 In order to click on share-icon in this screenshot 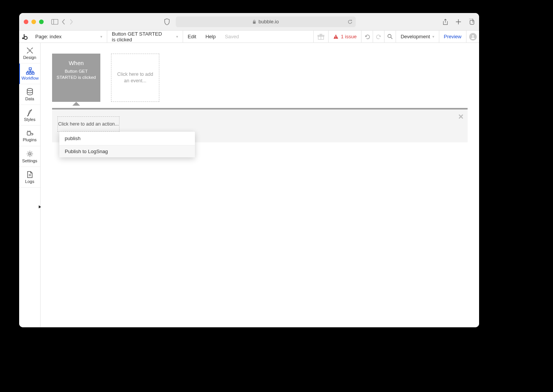, I will do `click(445, 22)`.